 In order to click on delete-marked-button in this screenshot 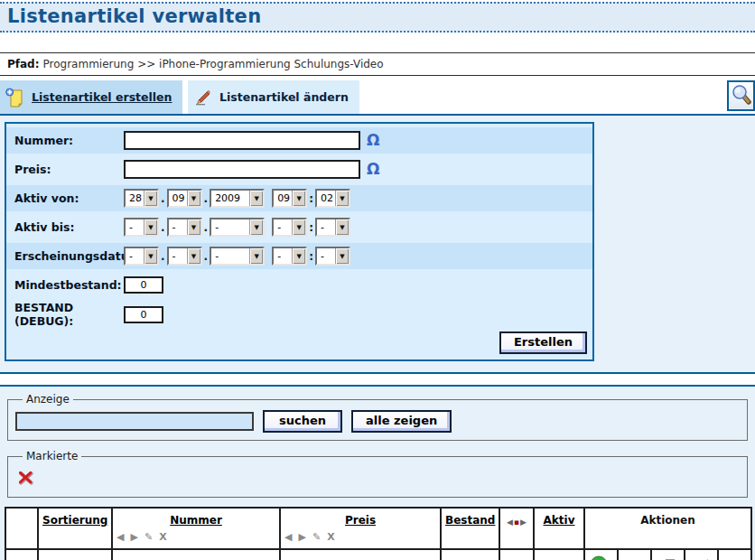, I will do `click(25, 477)`.